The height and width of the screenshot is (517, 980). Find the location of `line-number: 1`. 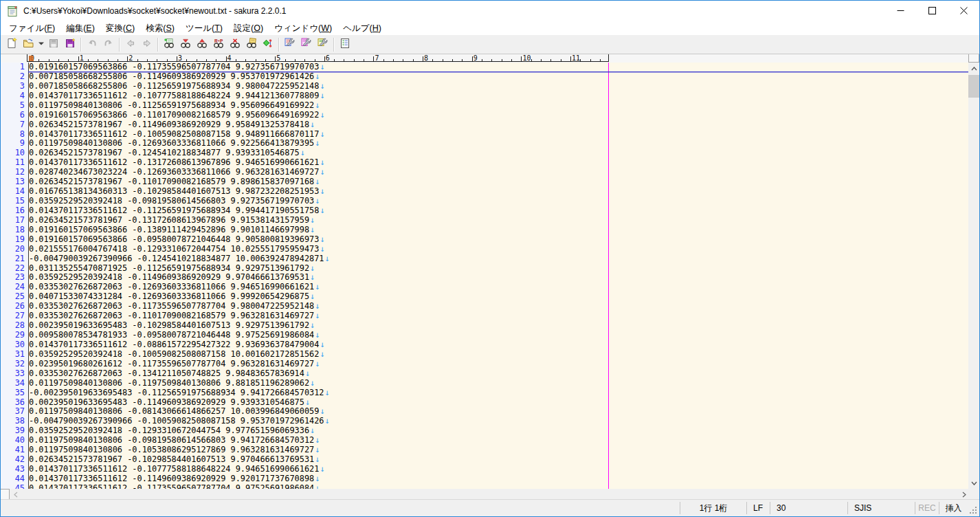

line-number: 1 is located at coordinates (12, 67).